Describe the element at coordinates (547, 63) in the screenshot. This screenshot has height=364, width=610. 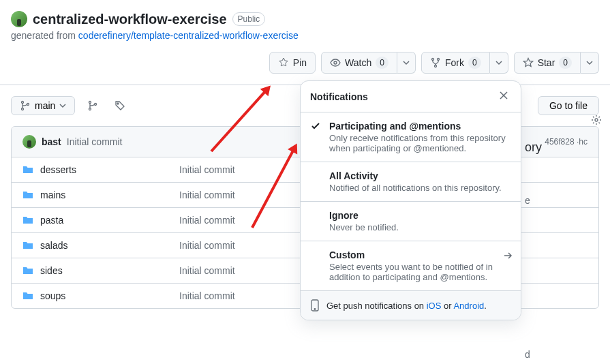
I see `star-button: Star 0` at that location.